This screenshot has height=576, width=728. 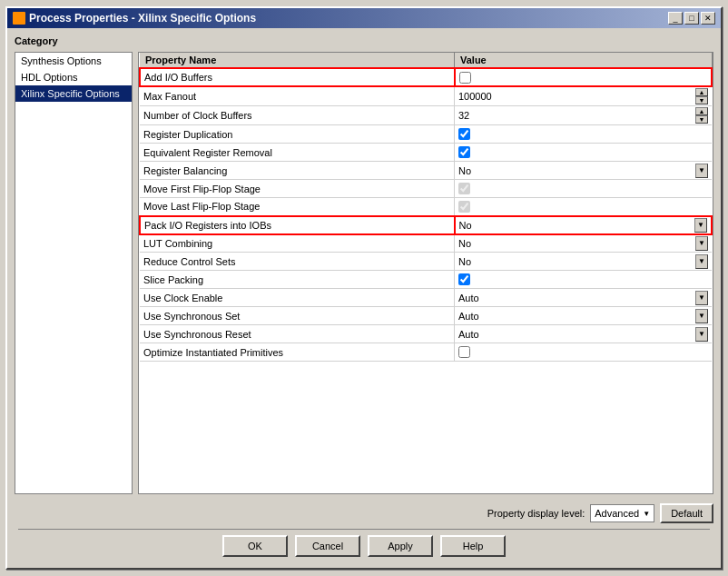 I want to click on prop-value-use-sync-rst: Auto ▼, so click(x=584, y=334).